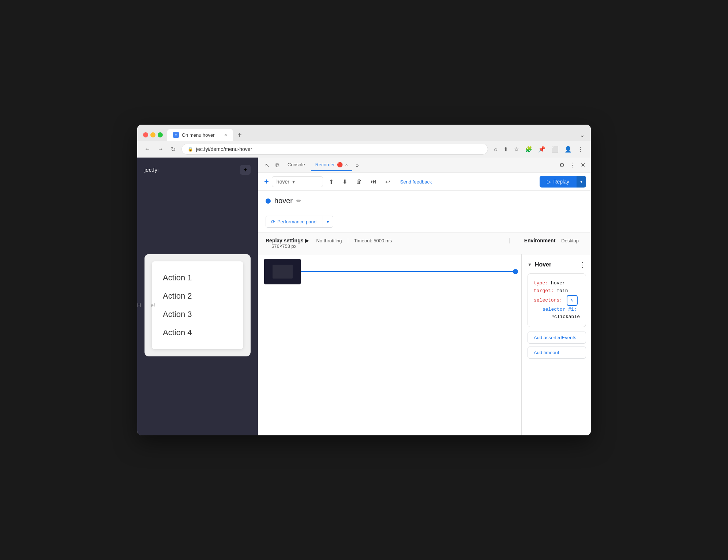 The image size is (728, 560). I want to click on target-key: target:, so click(544, 291).